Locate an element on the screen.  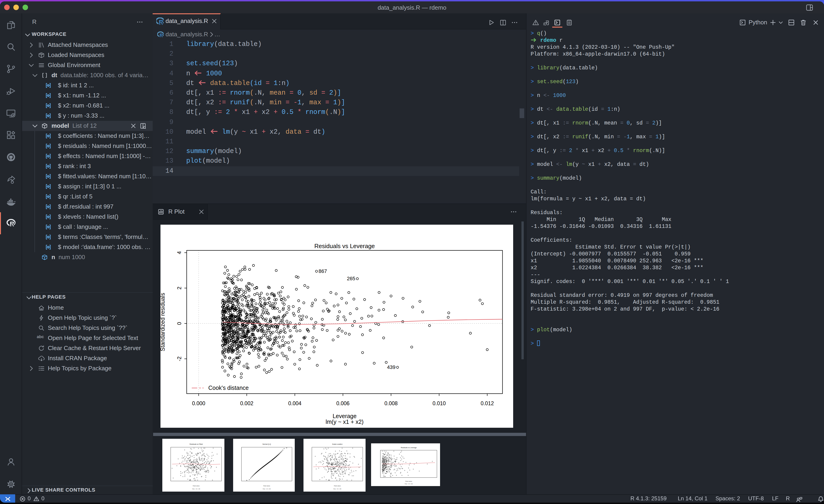
svg-text: 867 is located at coordinates (323, 271).